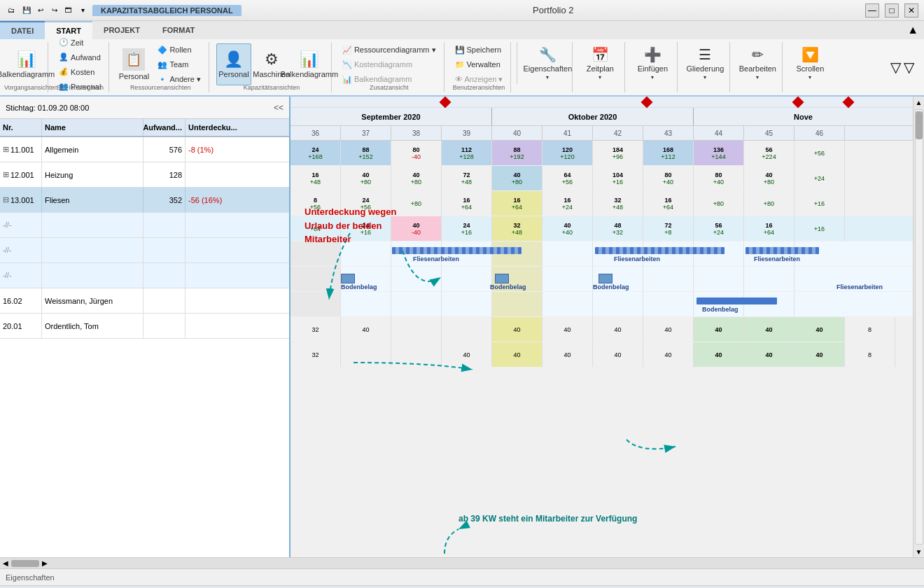  Describe the element at coordinates (309, 64) in the screenshot. I see `btn-kapaz-balken: 📊 Balkendiagramm` at that location.